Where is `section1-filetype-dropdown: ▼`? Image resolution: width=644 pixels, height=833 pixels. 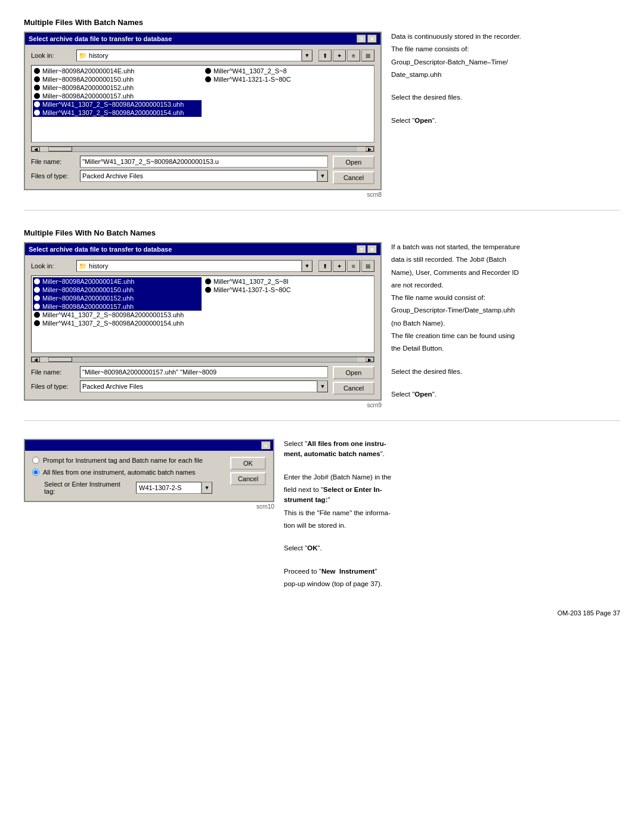 section1-filetype-dropdown: ▼ is located at coordinates (323, 176).